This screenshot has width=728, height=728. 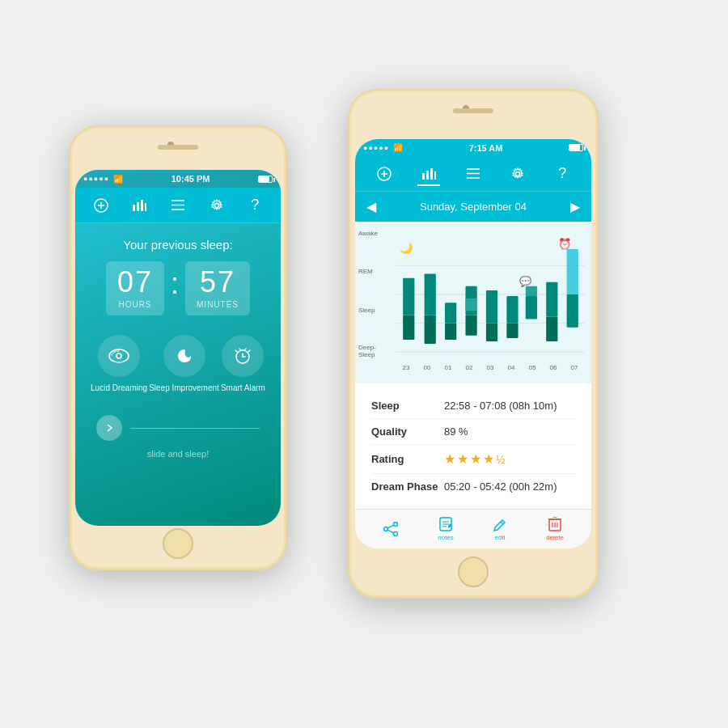 What do you see at coordinates (184, 364) in the screenshot?
I see `feature-sleep-improvement: Sleep Improvement` at bounding box center [184, 364].